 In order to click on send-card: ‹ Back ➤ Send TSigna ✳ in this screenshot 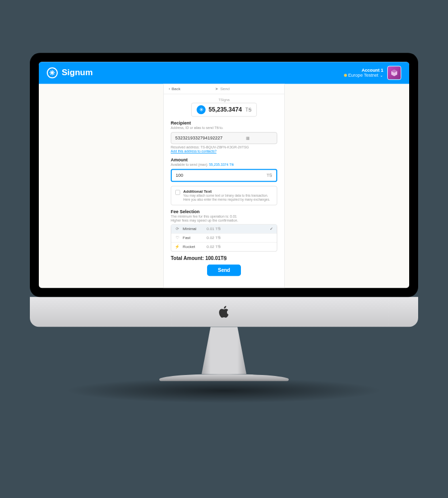, I will do `click(224, 186)`.